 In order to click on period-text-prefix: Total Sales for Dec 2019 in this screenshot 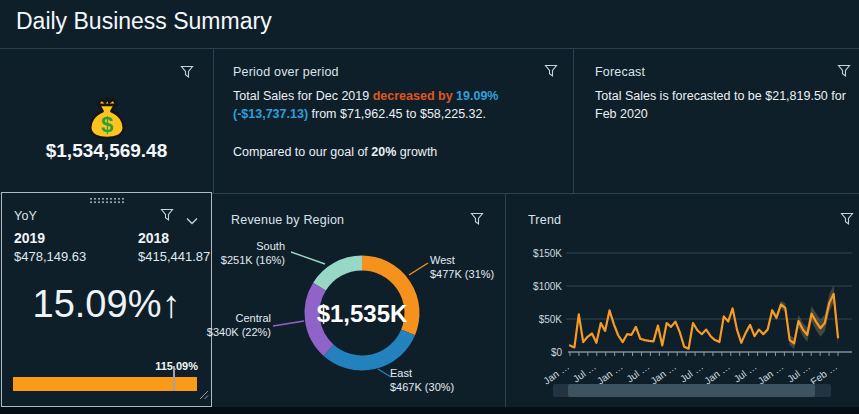, I will do `click(303, 96)`.